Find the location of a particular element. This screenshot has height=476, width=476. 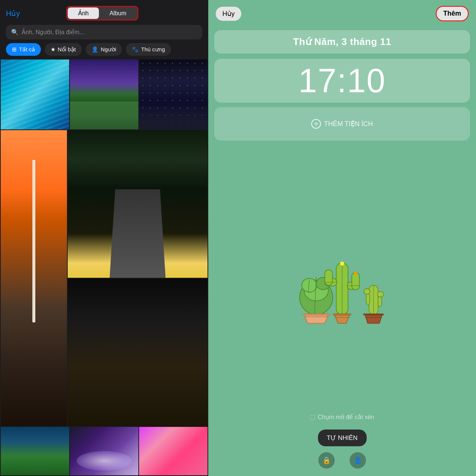

photo-ocean is located at coordinates (35, 94).